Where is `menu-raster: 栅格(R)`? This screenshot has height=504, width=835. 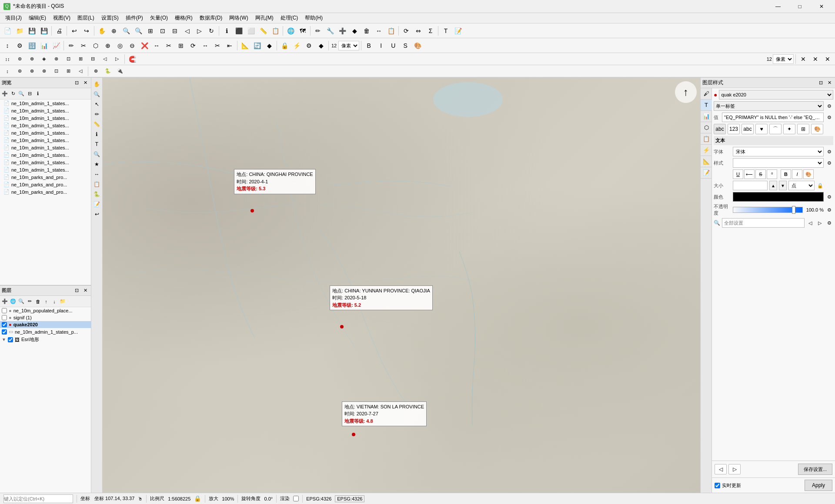
menu-raster: 栅格(R) is located at coordinates (184, 18).